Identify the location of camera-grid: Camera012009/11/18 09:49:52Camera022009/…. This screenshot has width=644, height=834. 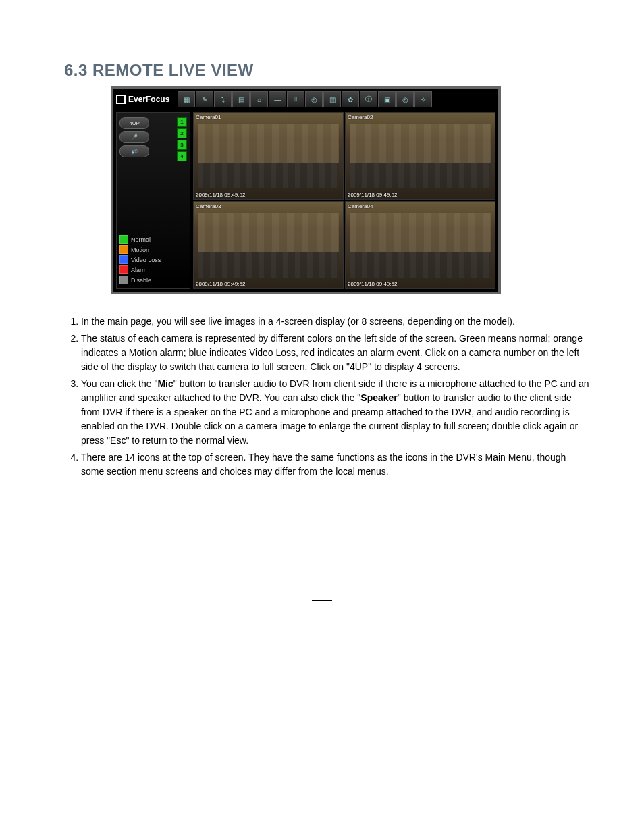
(346, 201).